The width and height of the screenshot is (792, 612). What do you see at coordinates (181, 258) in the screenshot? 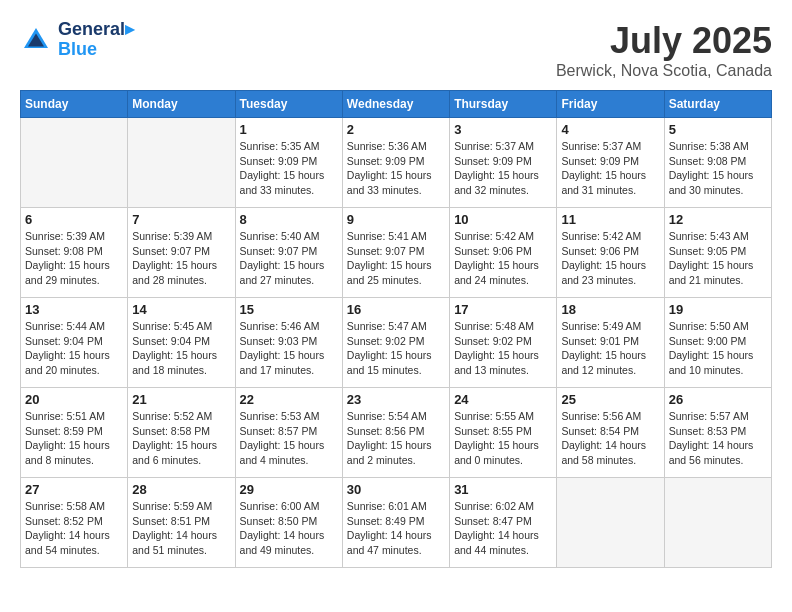
I see `day-info: Sunrise: 5:39 AM Sunset: 9:07 PM Dayligh…` at bounding box center [181, 258].